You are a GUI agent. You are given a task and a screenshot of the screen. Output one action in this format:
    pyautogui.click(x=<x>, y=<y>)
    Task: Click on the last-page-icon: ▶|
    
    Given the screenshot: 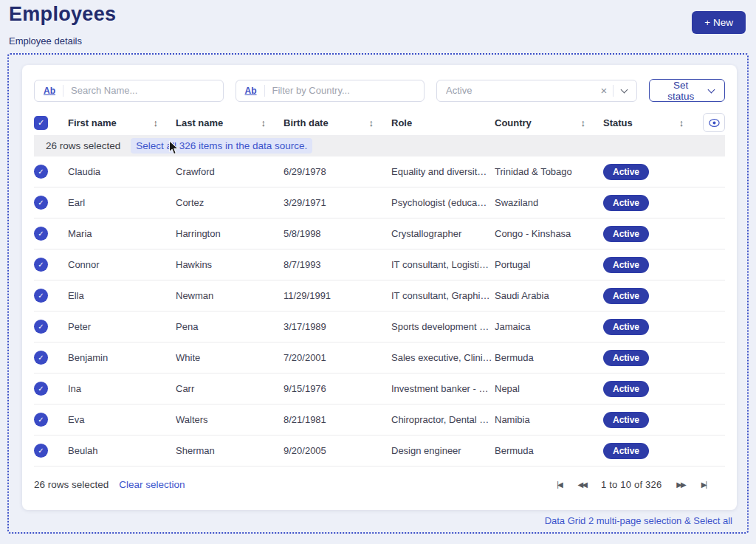 What is the action you would take?
    pyautogui.click(x=704, y=484)
    